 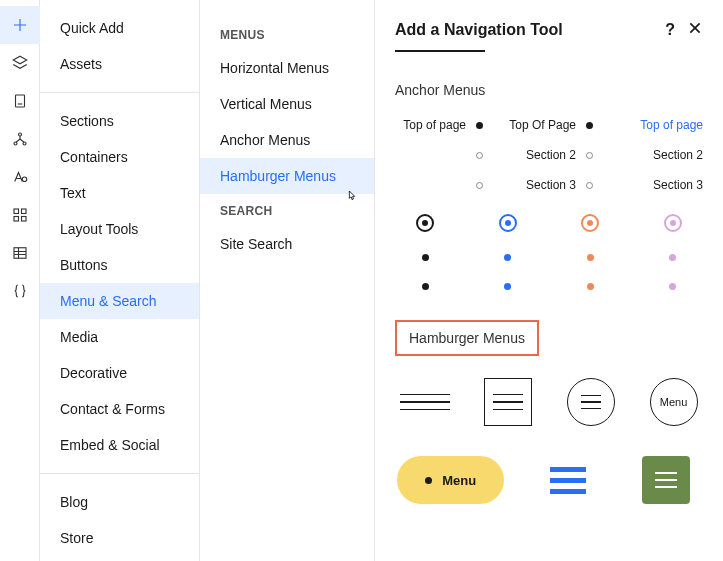 I want to click on close-icon, so click(x=695, y=30).